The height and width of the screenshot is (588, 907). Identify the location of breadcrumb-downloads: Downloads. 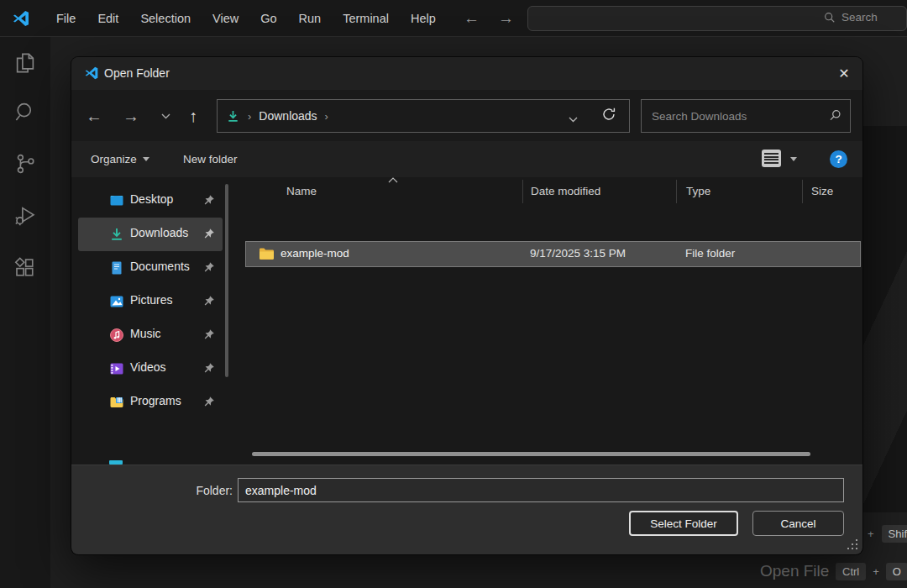
(287, 116).